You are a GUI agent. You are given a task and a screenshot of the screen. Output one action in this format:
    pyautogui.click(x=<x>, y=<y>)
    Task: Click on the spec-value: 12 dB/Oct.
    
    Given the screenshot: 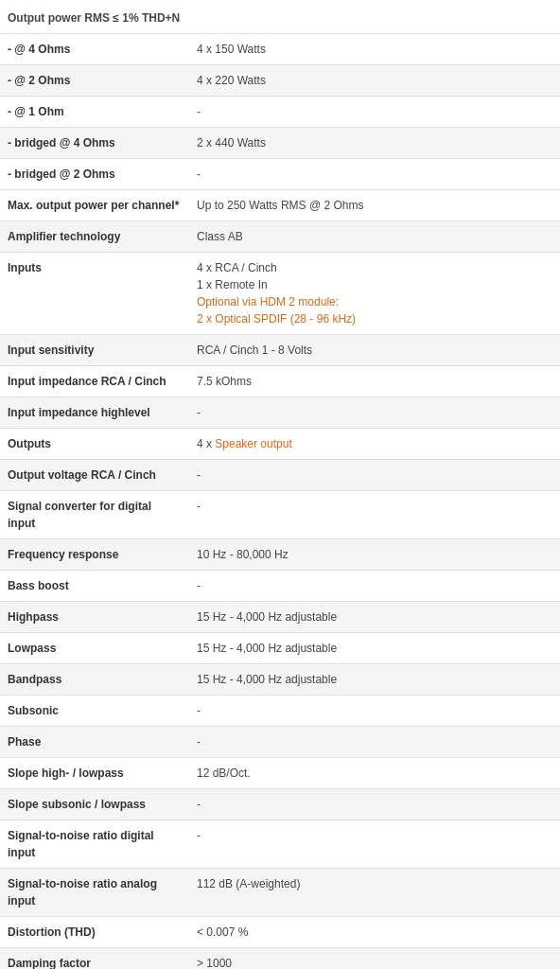 What is the action you would take?
    pyautogui.click(x=375, y=774)
    